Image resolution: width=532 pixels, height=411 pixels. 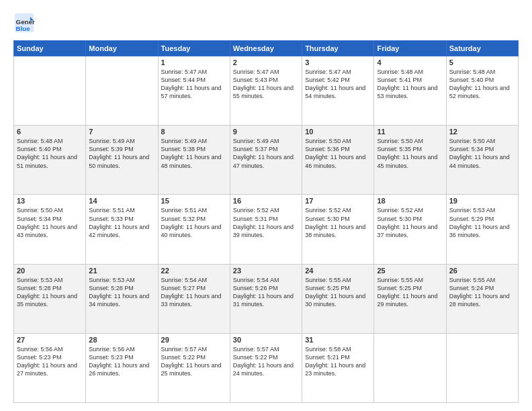 What do you see at coordinates (339, 91) in the screenshot?
I see `calendar-cell: 3Sunrise: 5:47 AM Sunset: 5:42 PM Daylig…` at bounding box center [339, 91].